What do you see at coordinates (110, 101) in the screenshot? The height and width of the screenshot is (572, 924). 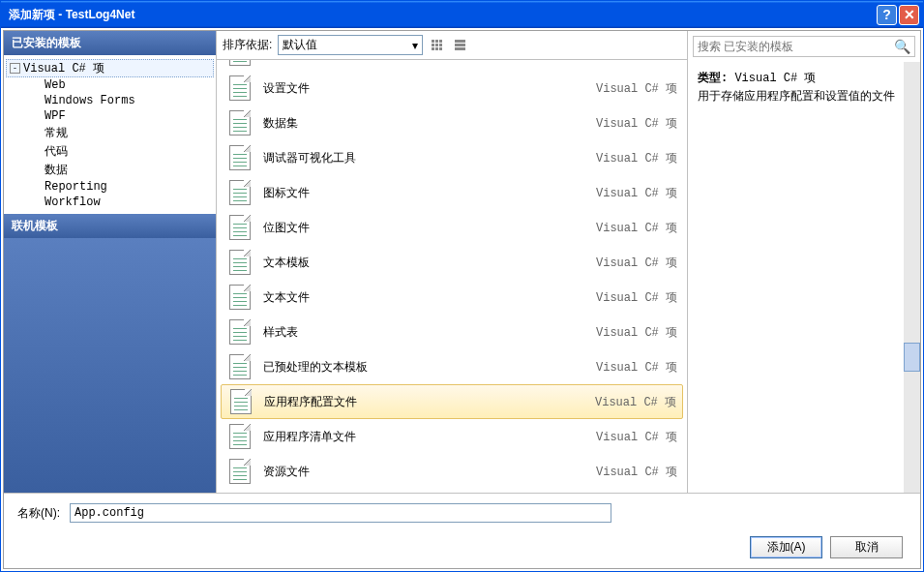 I see `tree-child-item: Windows Forms` at bounding box center [110, 101].